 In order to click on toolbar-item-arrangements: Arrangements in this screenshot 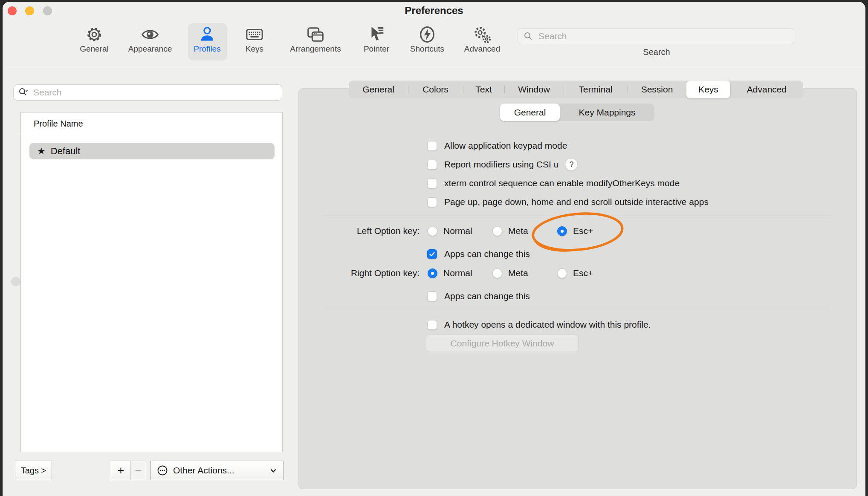, I will do `click(315, 42)`.